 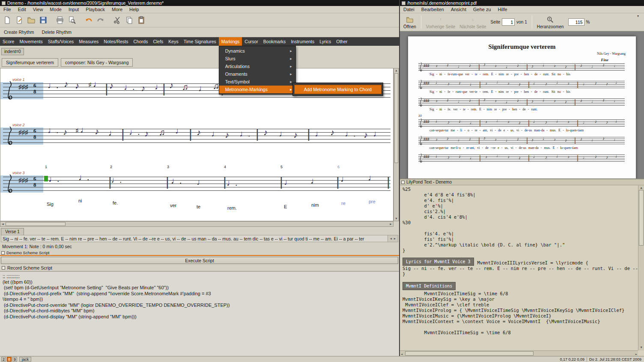 What do you see at coordinates (74, 9) in the screenshot?
I see `menu-input: Input` at bounding box center [74, 9].